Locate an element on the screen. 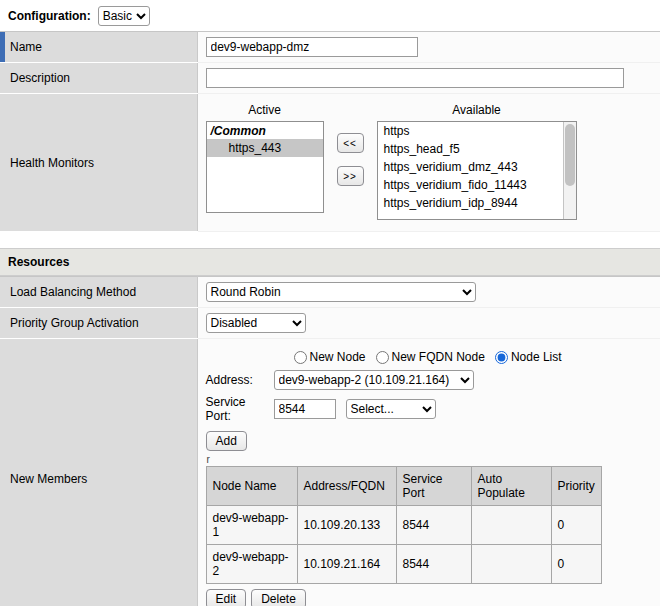 Image resolution: width=660 pixels, height=606 pixels. configuration-bar: Configuration: Basic is located at coordinates (330, 16).